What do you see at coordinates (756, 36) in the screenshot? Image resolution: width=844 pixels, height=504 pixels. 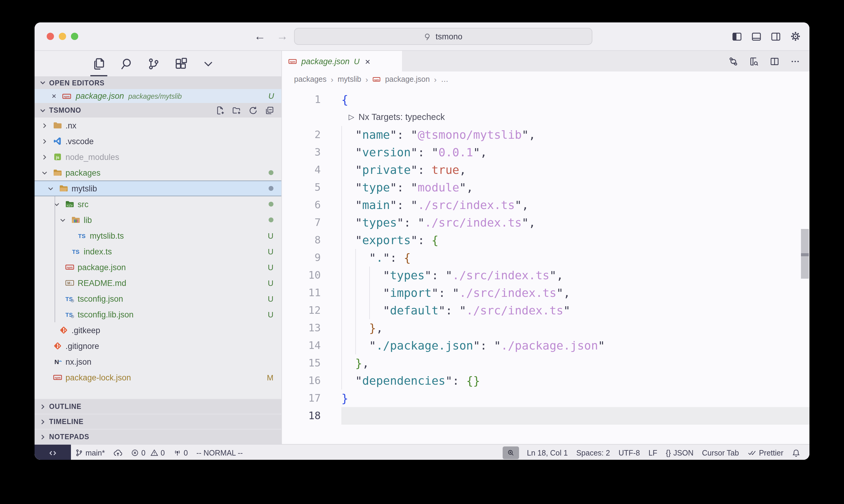 I see `toggle-panel-icon` at bounding box center [756, 36].